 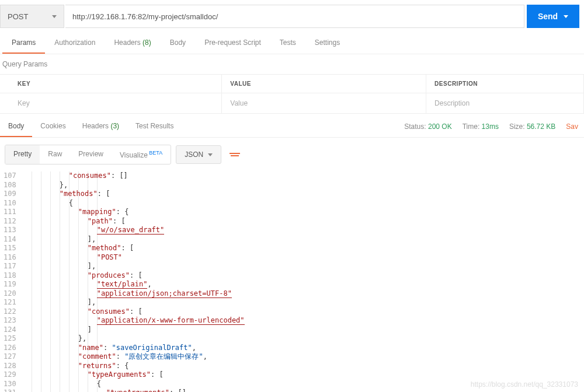 What do you see at coordinates (292, 64) in the screenshot?
I see `query-params-label: Query Params` at bounding box center [292, 64].